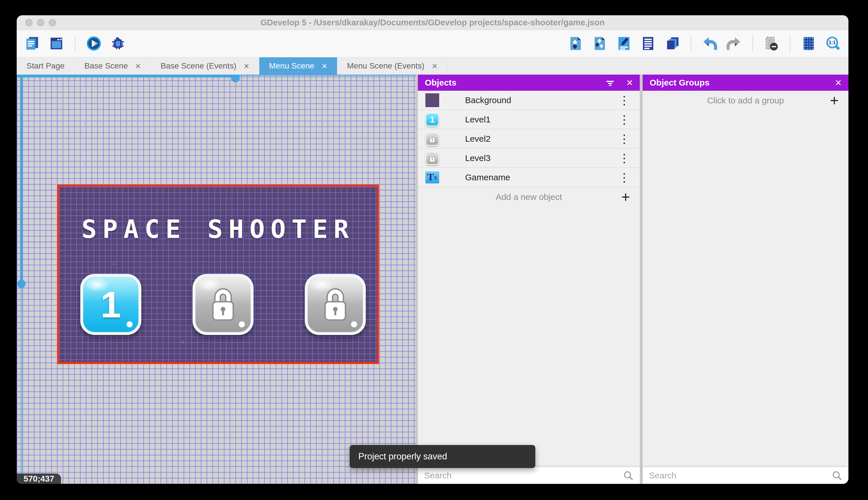  I want to click on titlebar: GDevelop 5 - /Users/dkarakay/Documents/G…, so click(433, 23).